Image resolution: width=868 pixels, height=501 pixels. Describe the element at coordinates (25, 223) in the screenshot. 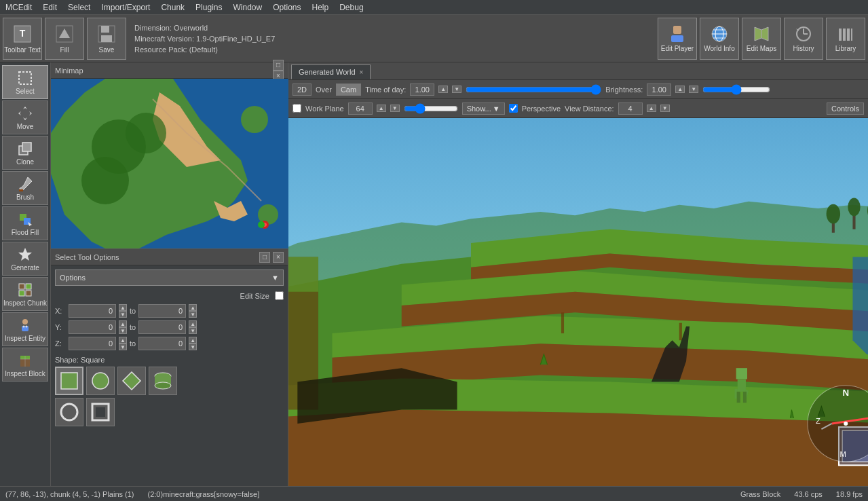

I see `flood-fill-tool: Flood Fill` at that location.